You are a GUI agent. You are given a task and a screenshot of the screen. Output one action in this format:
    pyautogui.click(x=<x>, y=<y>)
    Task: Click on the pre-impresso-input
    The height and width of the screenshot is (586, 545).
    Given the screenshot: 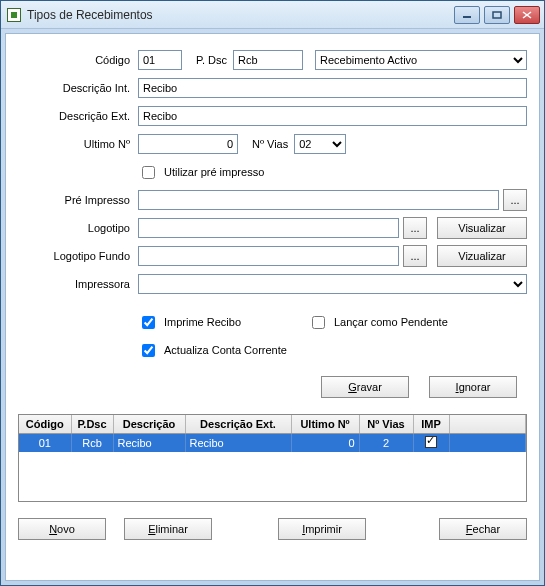 What is the action you would take?
    pyautogui.click(x=318, y=200)
    